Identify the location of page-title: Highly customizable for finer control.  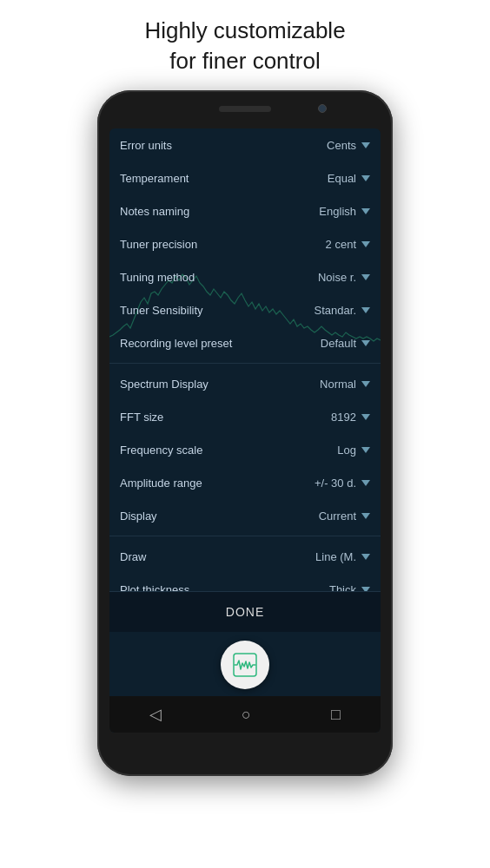
(245, 46).